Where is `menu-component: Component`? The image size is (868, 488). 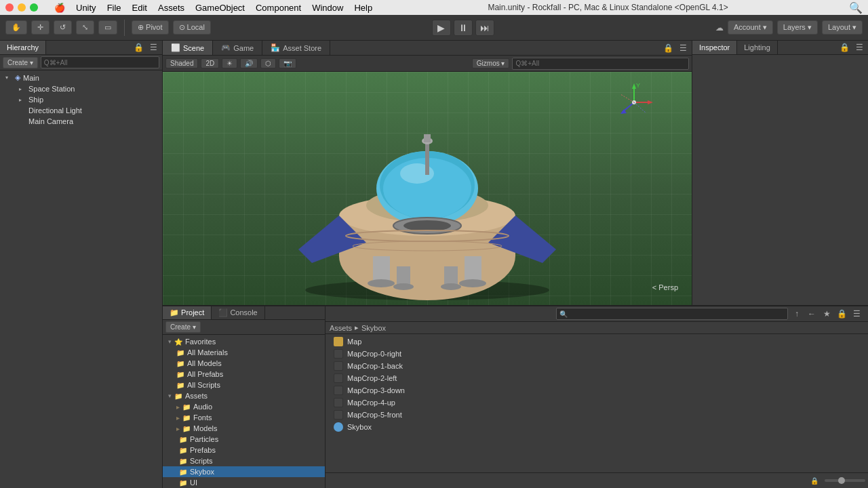 menu-component: Component is located at coordinates (278, 8).